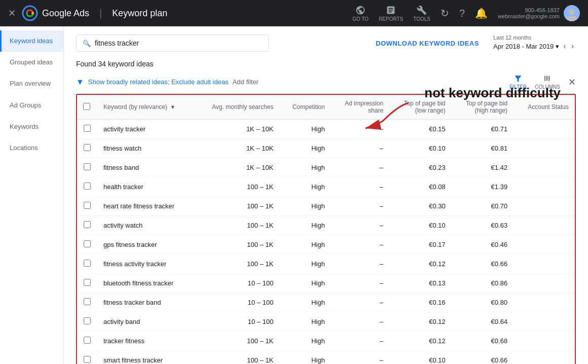 Image resolution: width=588 pixels, height=364 pixels. Describe the element at coordinates (31, 127) in the screenshot. I see `sidebar-item-keywords: Keywords` at that location.